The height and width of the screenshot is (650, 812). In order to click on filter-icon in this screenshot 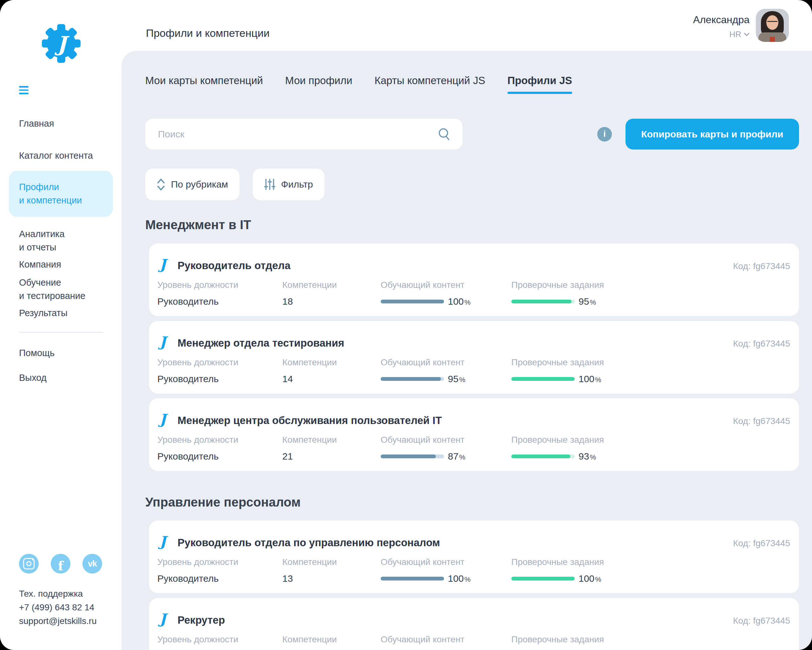, I will do `click(270, 184)`.